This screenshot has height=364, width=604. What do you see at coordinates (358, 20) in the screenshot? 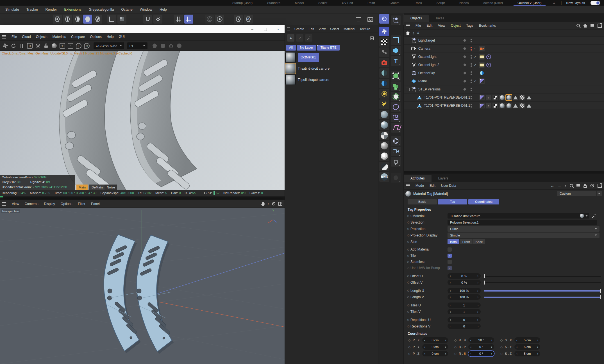
I see `render-view-button` at bounding box center [358, 20].